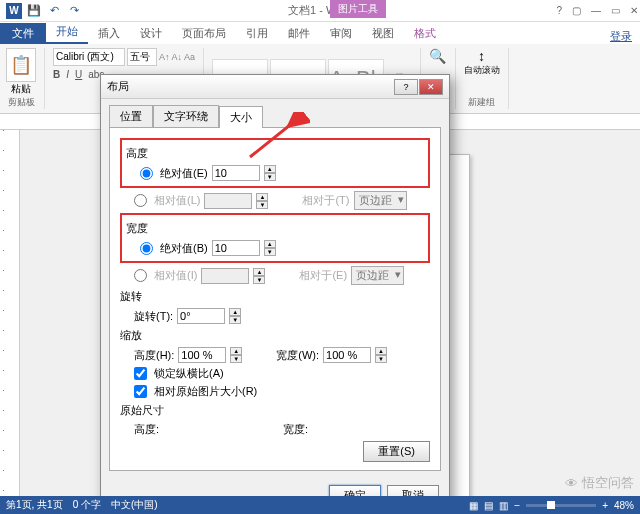  What do you see at coordinates (347, 355) in the screenshot?
I see `scale-w-input` at bounding box center [347, 355].